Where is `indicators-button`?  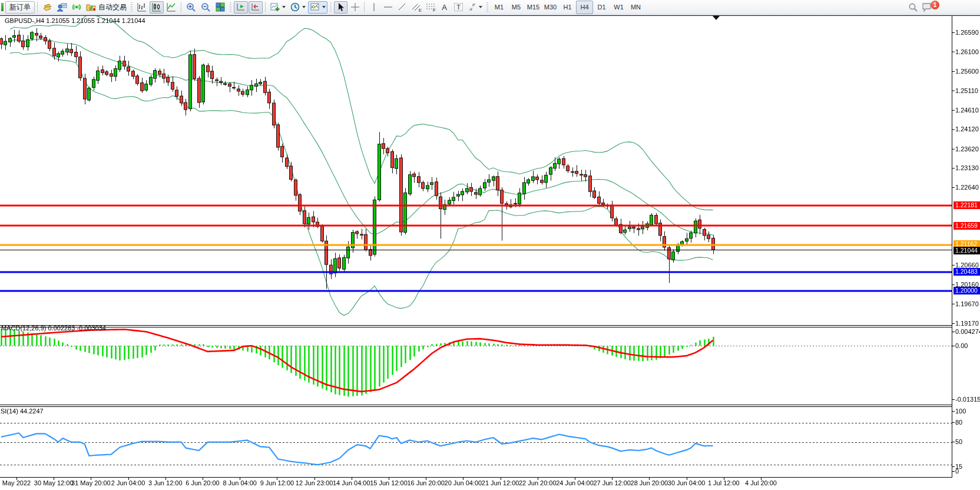 indicators-button is located at coordinates (318, 7).